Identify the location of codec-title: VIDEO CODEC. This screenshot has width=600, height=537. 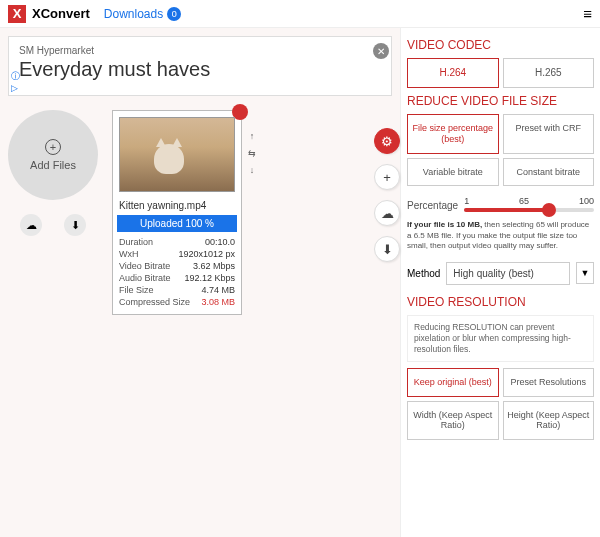
(500, 45).